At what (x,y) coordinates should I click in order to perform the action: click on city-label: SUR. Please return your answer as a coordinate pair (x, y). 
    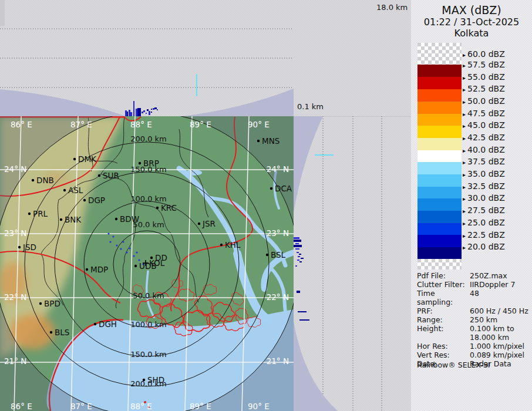
    Looking at the image, I should click on (111, 176).